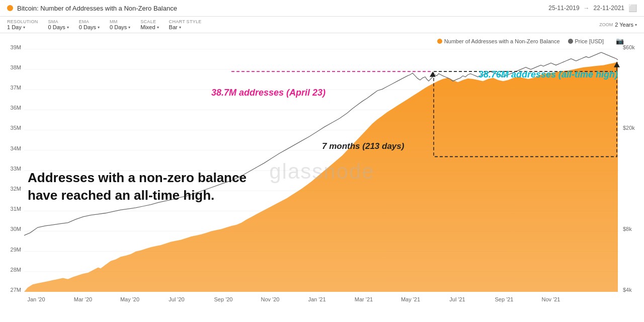  I want to click on annotation-teal: 38.76M addresses (all-time high), so click(548, 74).